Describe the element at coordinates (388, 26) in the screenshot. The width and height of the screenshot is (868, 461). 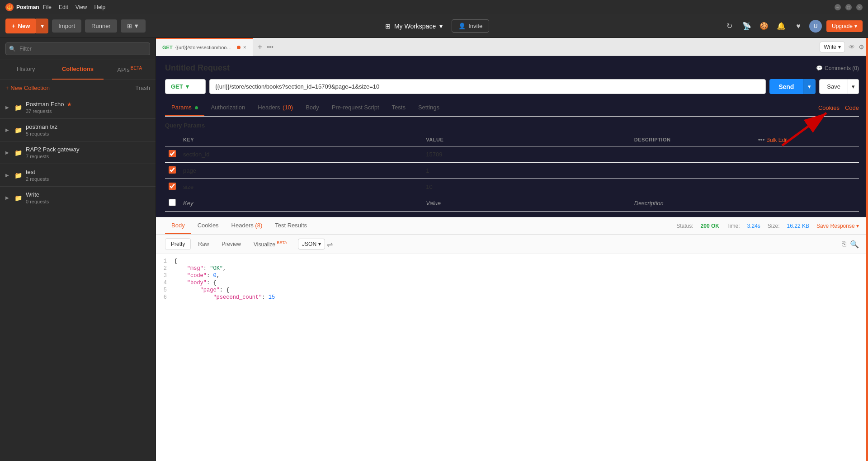
I see `workspace-icon: ⊞` at that location.